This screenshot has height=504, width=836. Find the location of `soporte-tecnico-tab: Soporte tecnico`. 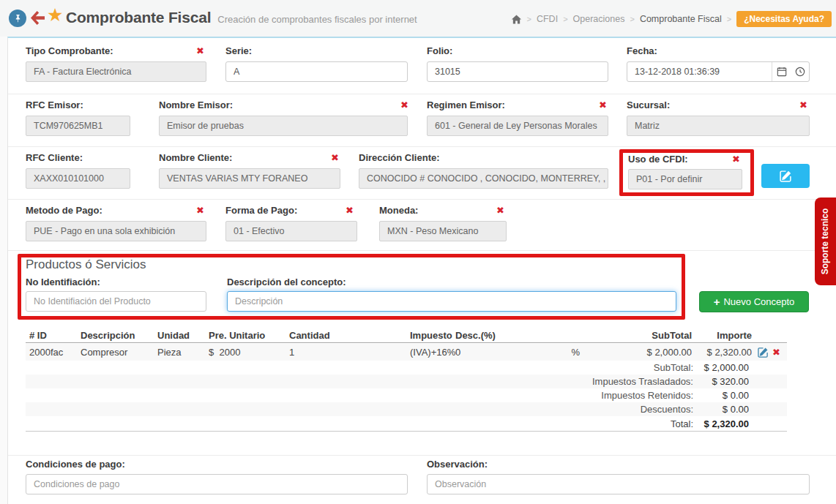

soporte-tecnico-tab: Soporte tecnico is located at coordinates (826, 241).